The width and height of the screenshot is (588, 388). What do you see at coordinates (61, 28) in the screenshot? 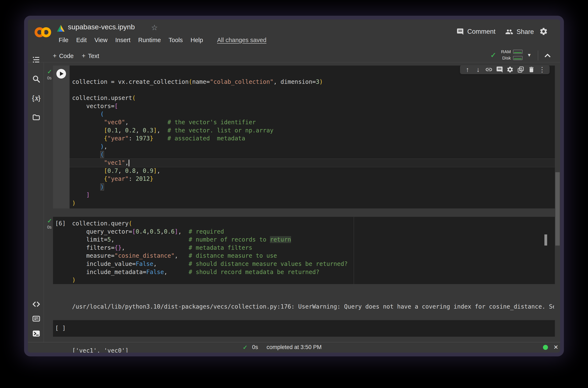
I see `google-drive-icon` at bounding box center [61, 28].